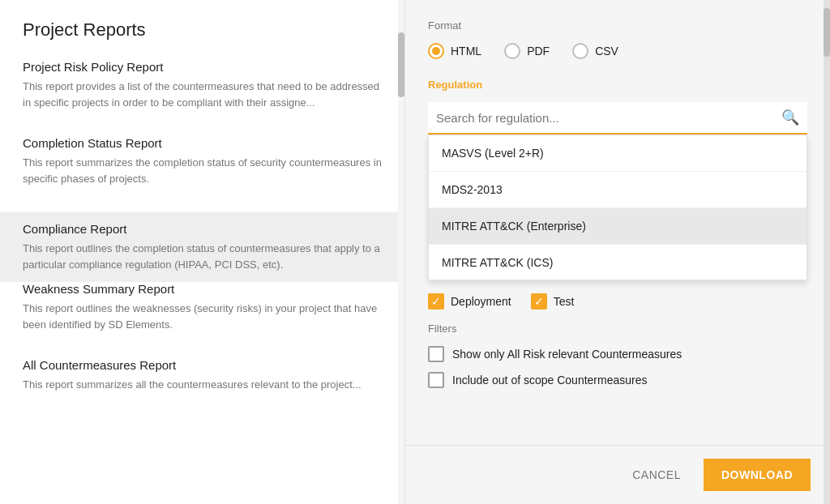  Describe the element at coordinates (203, 310) in the screenshot. I see `report-item-weakness-summary: Weakness Summary Report This report outl…` at that location.